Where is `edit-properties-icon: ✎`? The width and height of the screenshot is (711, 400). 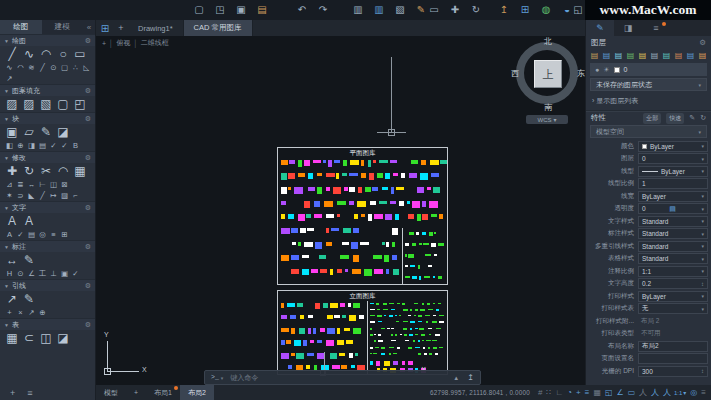
edit-properties-icon: ✎ is located at coordinates (692, 118).